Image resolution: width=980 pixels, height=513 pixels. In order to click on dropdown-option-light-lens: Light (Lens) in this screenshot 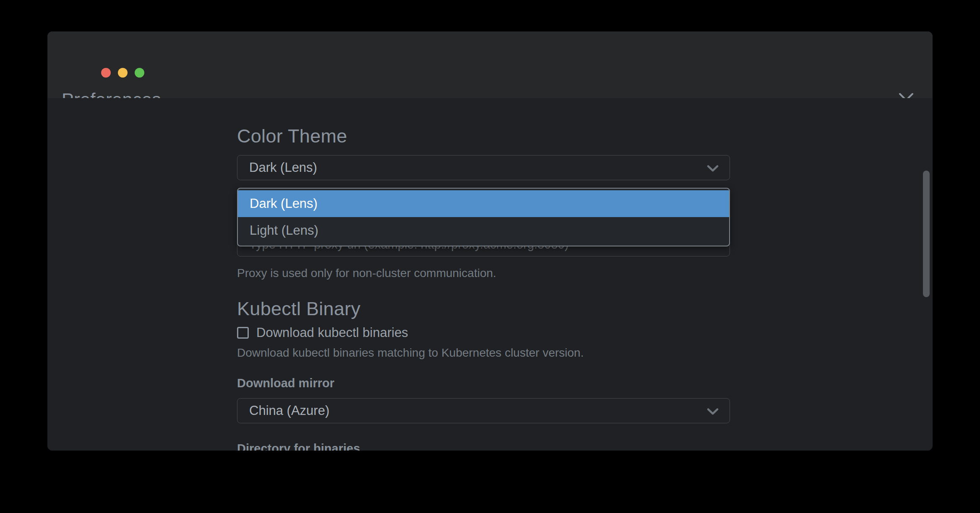, I will do `click(483, 231)`.